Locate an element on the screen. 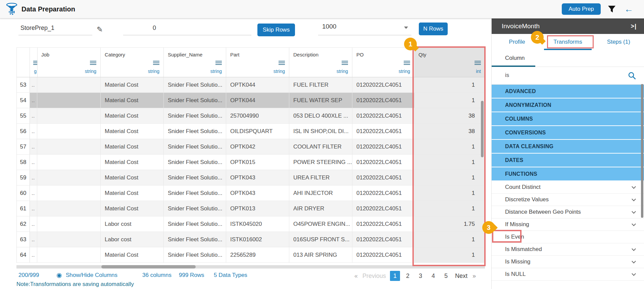  description-cell: 016SUSP FRONT S... is located at coordinates (321, 239).